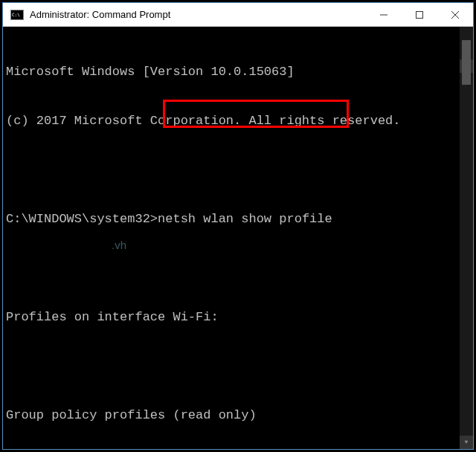  Describe the element at coordinates (455, 15) in the screenshot. I see `close-button` at that location.